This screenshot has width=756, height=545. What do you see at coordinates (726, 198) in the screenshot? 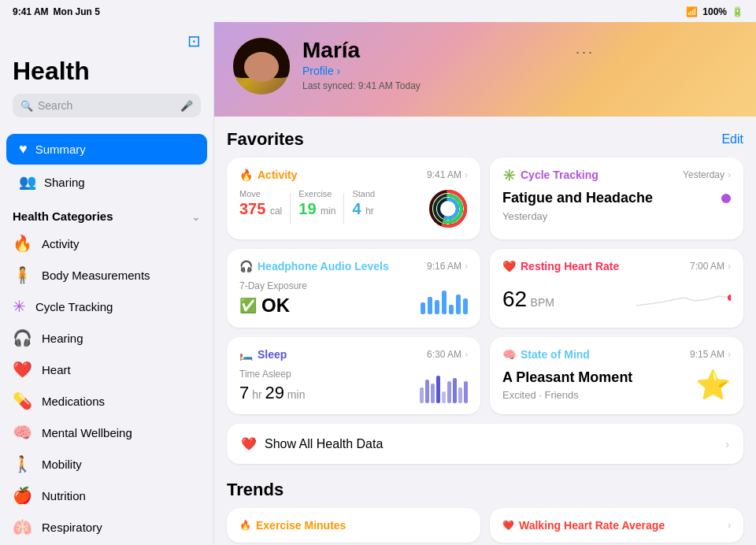
I see `cycle-dot` at bounding box center [726, 198].